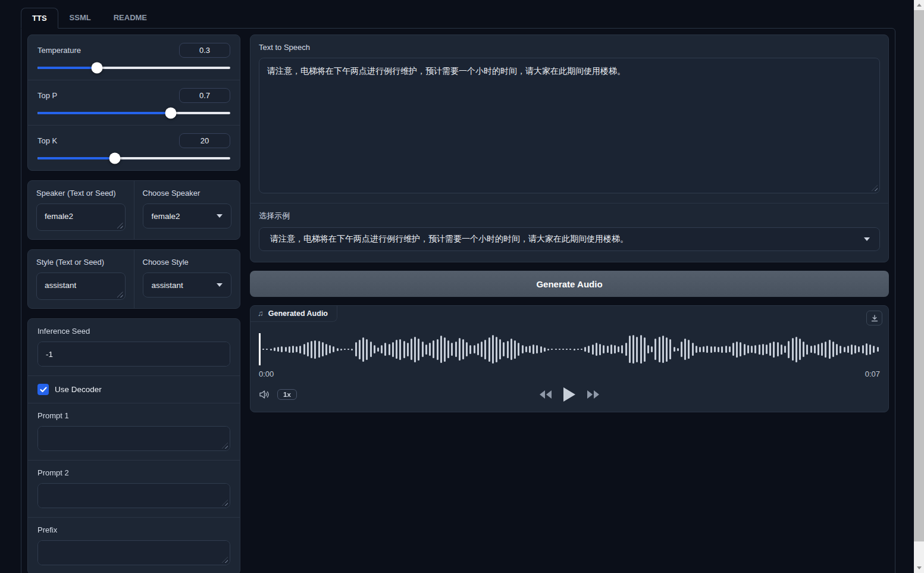  I want to click on scrollbar-thumb, so click(919, 276).